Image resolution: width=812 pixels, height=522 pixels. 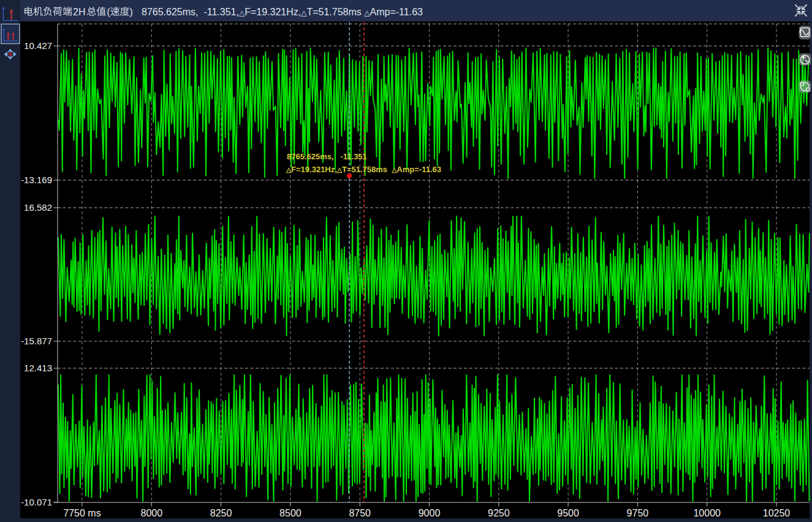 I want to click on svg-text: -15.877, so click(x=37, y=341).